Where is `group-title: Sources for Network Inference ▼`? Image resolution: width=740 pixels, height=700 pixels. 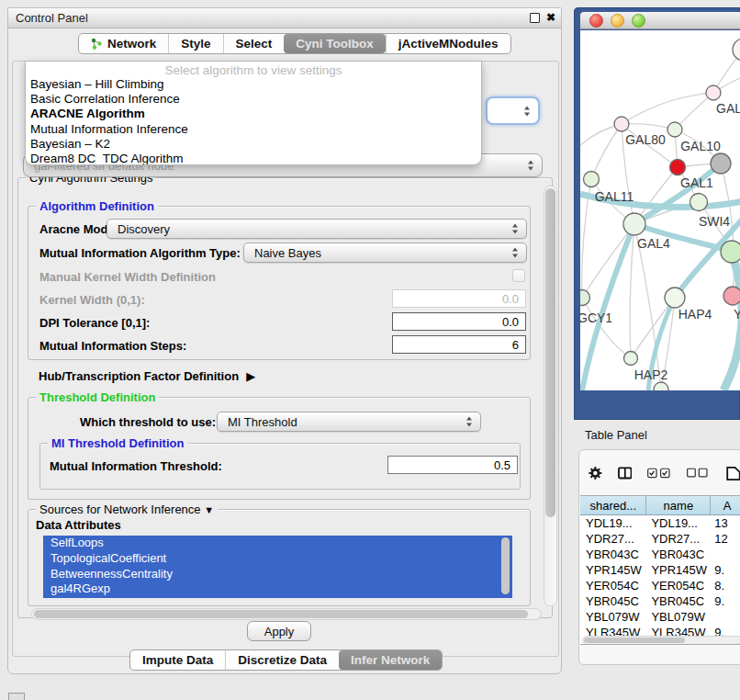
group-title: Sources for Network Inference ▼ is located at coordinates (127, 509).